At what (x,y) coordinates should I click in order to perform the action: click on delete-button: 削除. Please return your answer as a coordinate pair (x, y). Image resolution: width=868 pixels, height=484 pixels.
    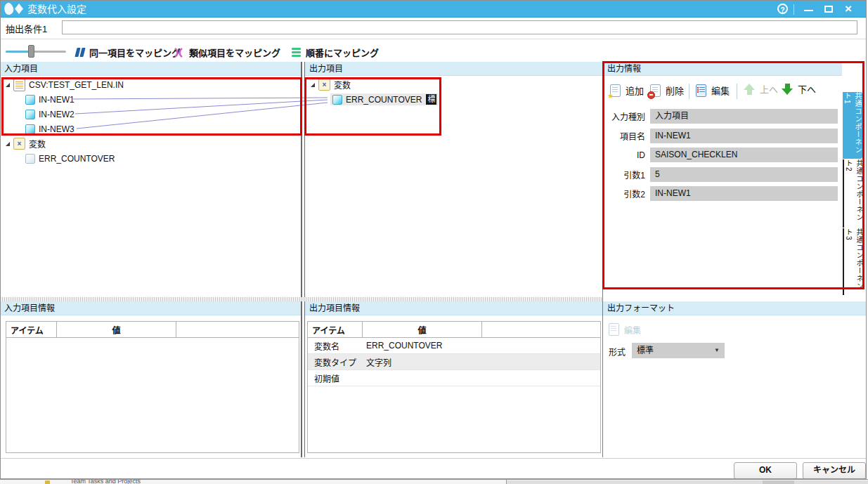
    Looking at the image, I should click on (667, 90).